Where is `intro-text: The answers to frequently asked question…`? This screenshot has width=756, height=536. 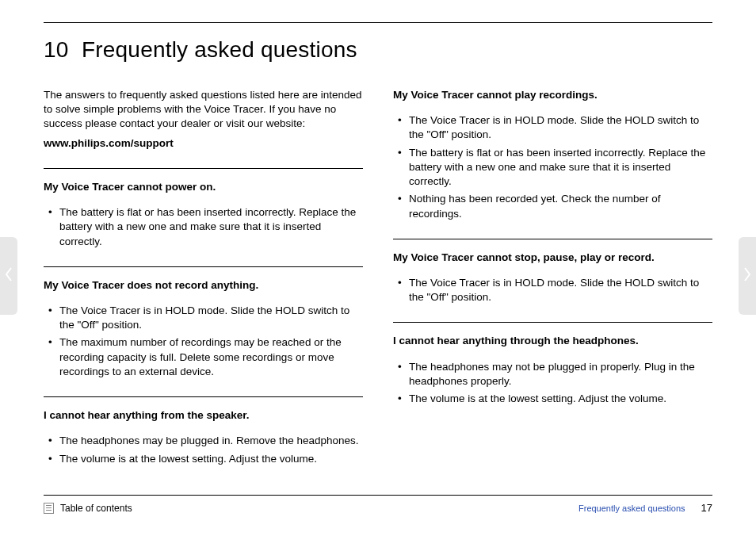
intro-text: The answers to frequently asked question… is located at coordinates (203, 109).